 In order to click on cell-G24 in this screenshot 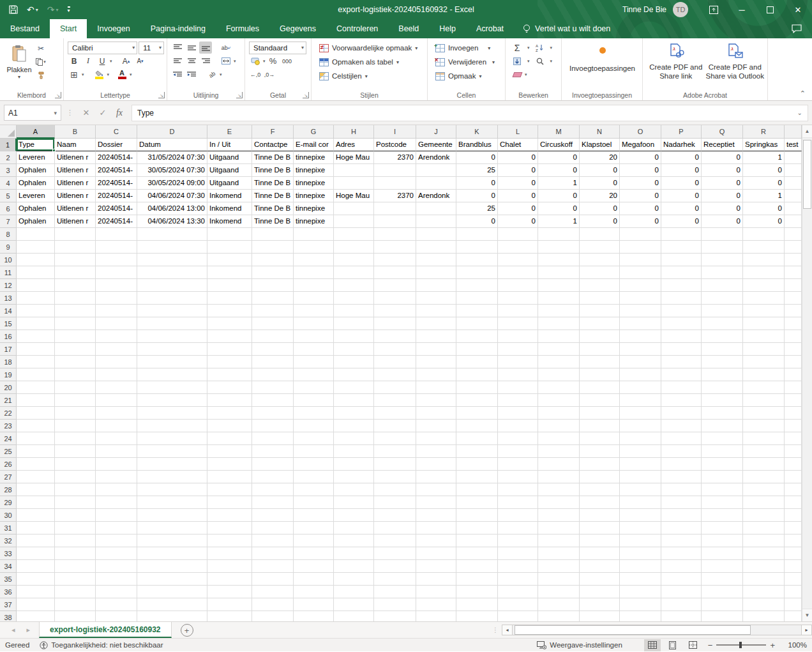, I will do `click(314, 439)`.